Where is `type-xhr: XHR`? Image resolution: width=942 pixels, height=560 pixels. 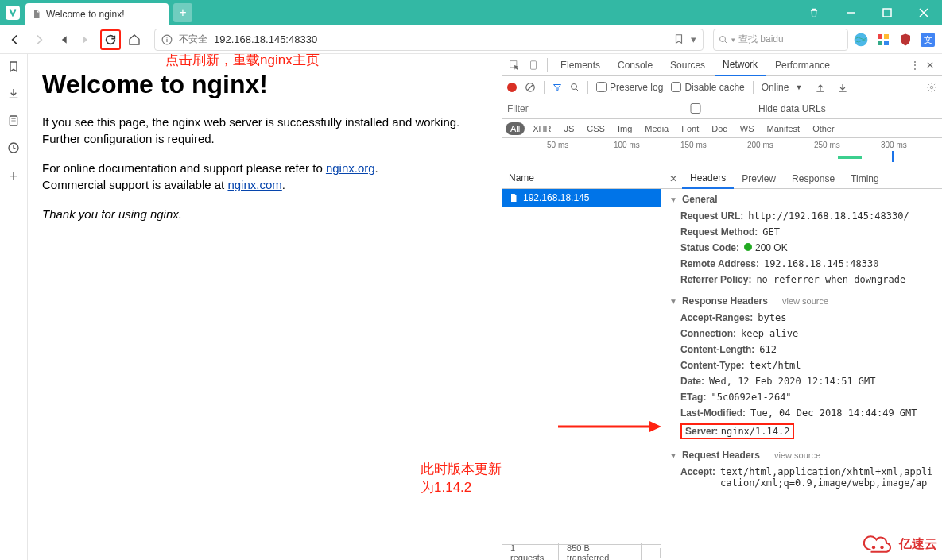
type-xhr: XHR is located at coordinates (542, 129).